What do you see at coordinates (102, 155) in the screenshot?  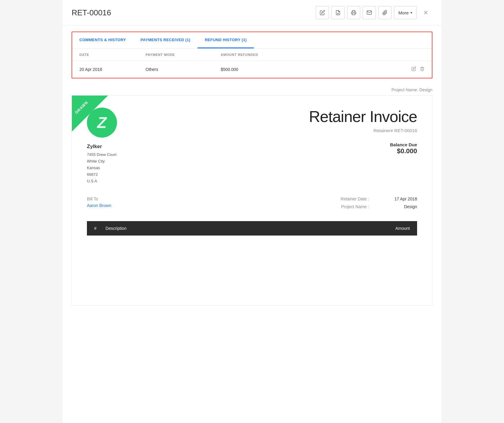 I see `address-line1: 7455 Drew Court` at bounding box center [102, 155].